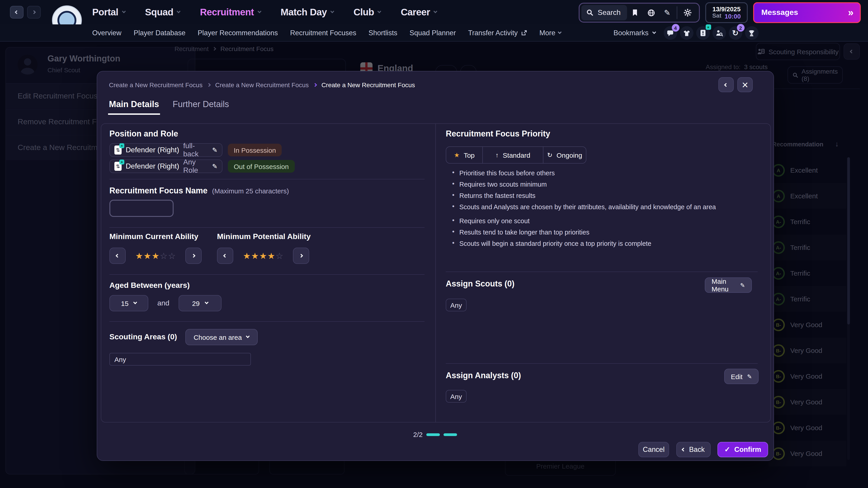  Describe the element at coordinates (780, 13) in the screenshot. I see `messages-label: Messages` at that location.